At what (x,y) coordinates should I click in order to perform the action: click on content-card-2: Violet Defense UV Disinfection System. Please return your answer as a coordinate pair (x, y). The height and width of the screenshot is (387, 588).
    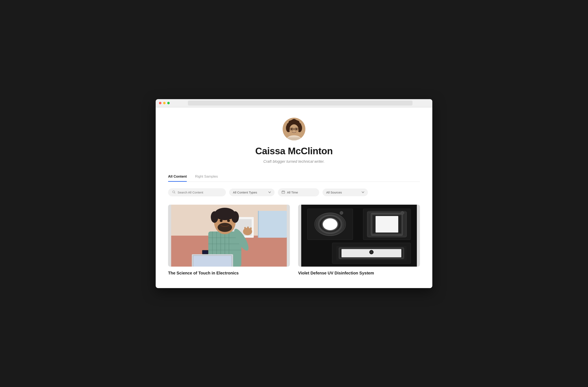
    Looking at the image, I should click on (359, 240).